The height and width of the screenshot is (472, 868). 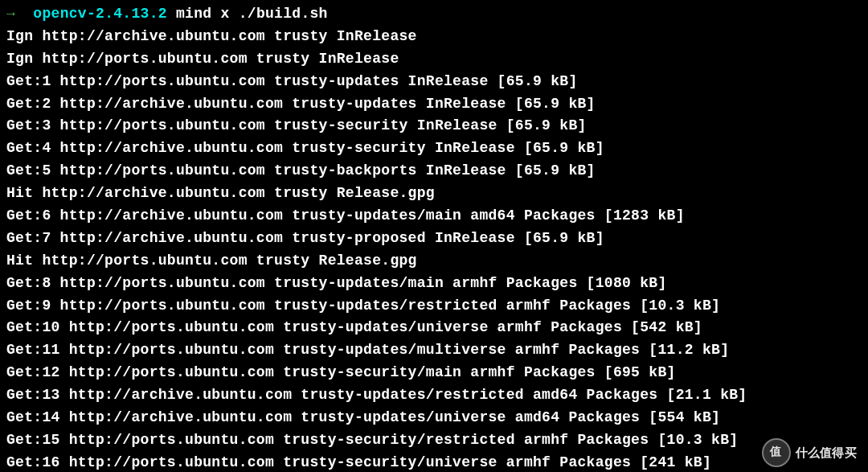 I want to click on watermark-text: 什么值得买, so click(x=826, y=452).